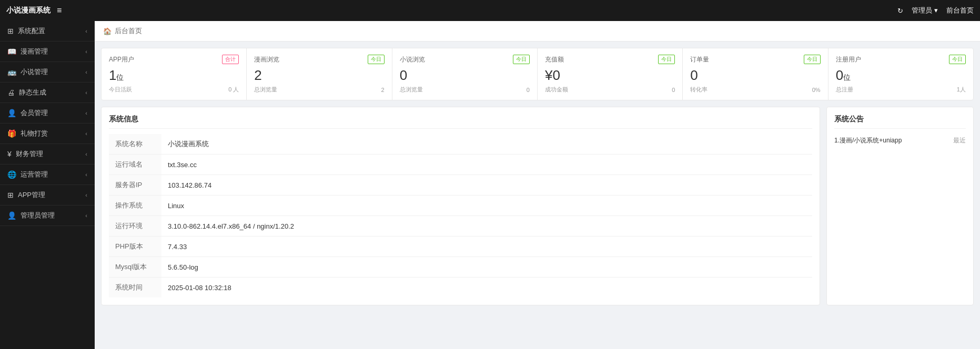  Describe the element at coordinates (107, 32) in the screenshot. I see `home-icon: 🏠` at that location.